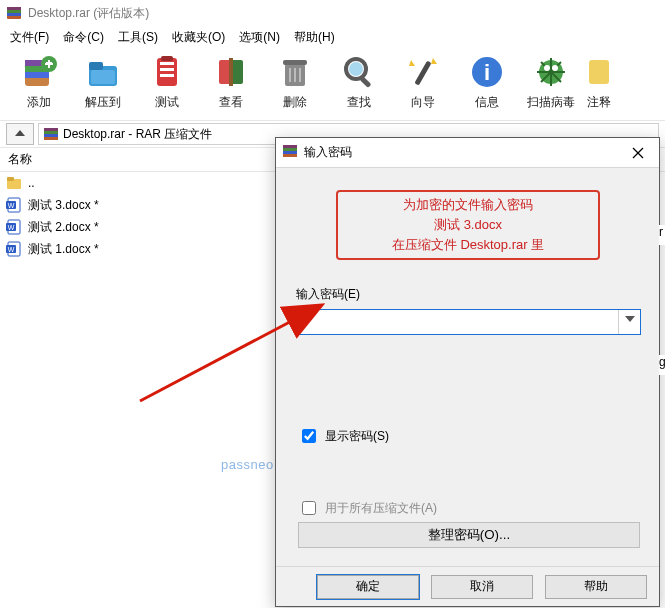  I want to click on close-button, so click(638, 153).